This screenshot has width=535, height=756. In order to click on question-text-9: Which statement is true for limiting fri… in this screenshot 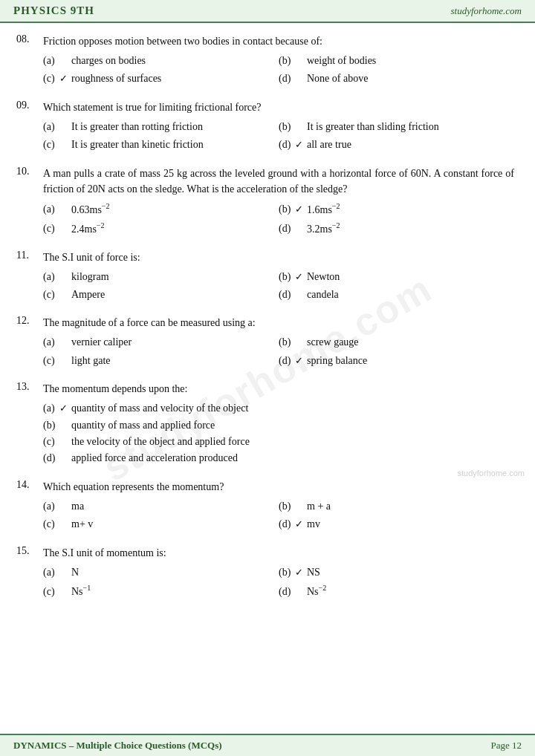, I will do `click(279, 107)`.